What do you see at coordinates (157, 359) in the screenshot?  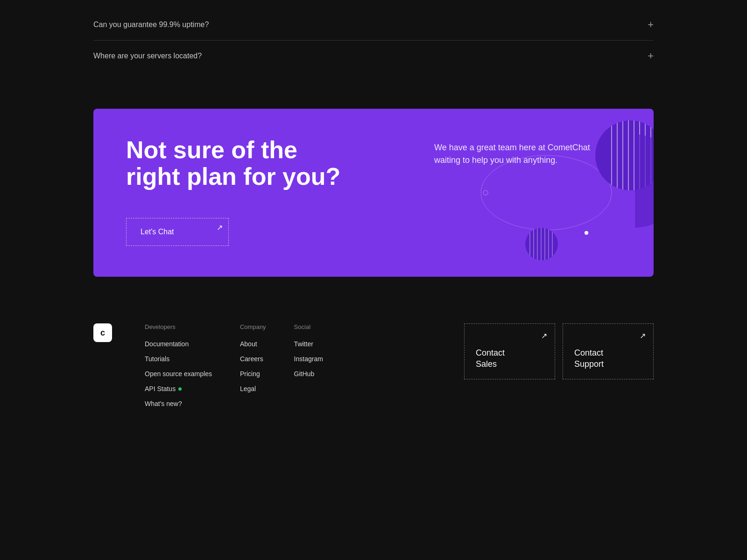 I see `tutorials-link: Tutorials` at bounding box center [157, 359].